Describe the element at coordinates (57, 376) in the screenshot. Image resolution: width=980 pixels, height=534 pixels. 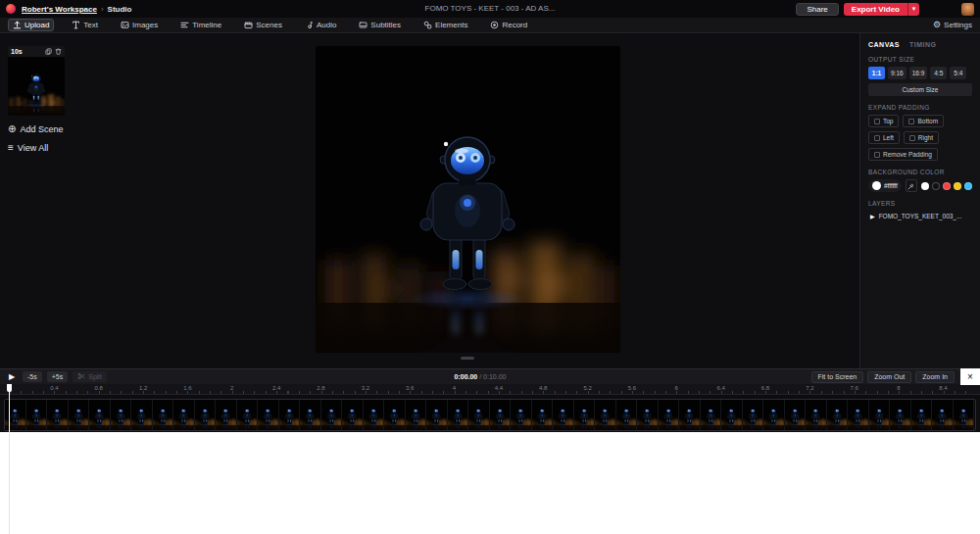
I see `jump-forward-5s-button: +5s` at that location.